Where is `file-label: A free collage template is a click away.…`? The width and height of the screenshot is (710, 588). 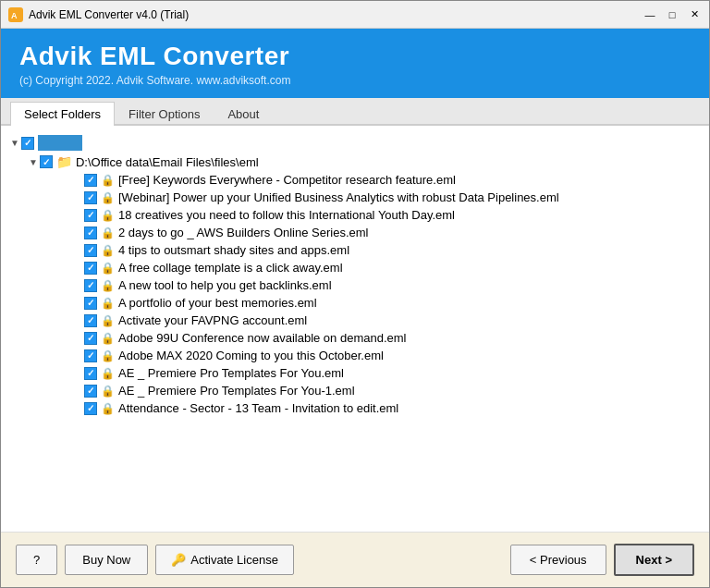 file-label: A free collage template is a click away.… is located at coordinates (231, 268).